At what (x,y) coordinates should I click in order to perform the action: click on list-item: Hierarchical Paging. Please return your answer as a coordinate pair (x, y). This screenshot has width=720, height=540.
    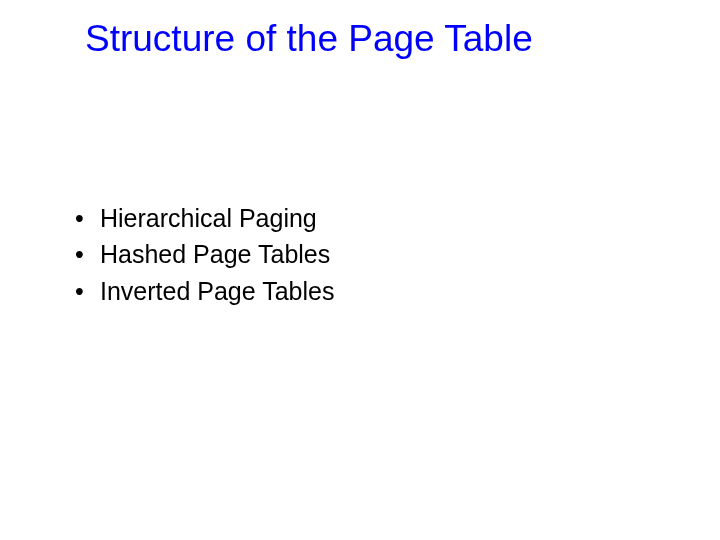
    Looking at the image, I should click on (204, 218).